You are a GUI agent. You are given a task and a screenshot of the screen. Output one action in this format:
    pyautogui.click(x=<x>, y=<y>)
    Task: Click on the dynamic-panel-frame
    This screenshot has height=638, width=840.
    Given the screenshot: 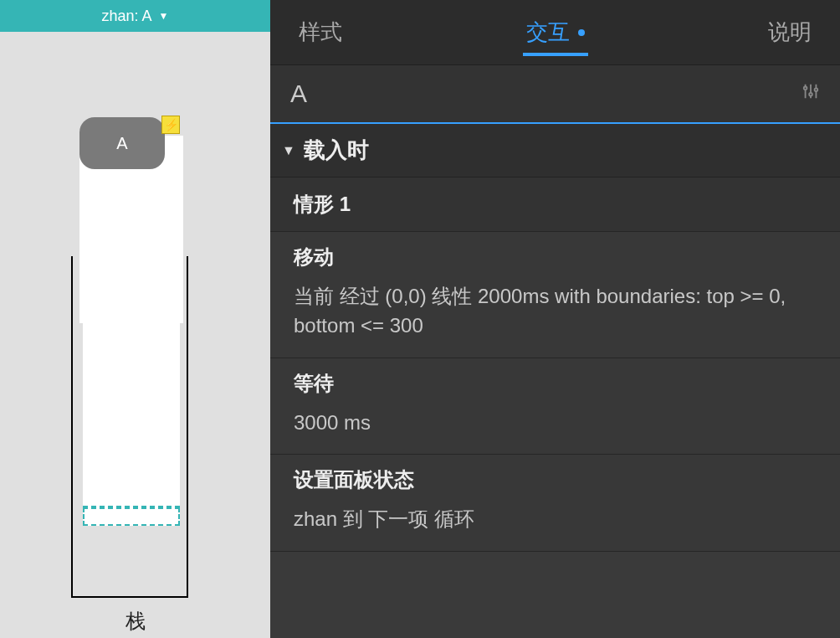 What is the action you would take?
    pyautogui.click(x=130, y=427)
    